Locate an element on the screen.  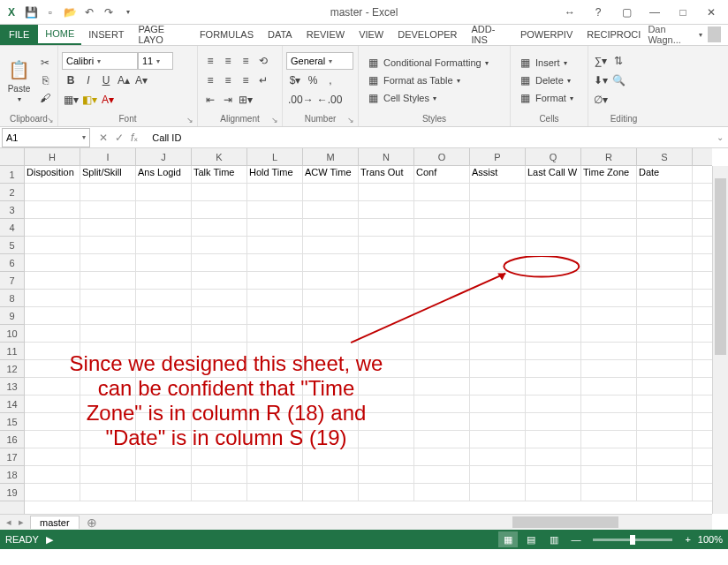
merge-button: ⊞▾ is located at coordinates (246, 100).